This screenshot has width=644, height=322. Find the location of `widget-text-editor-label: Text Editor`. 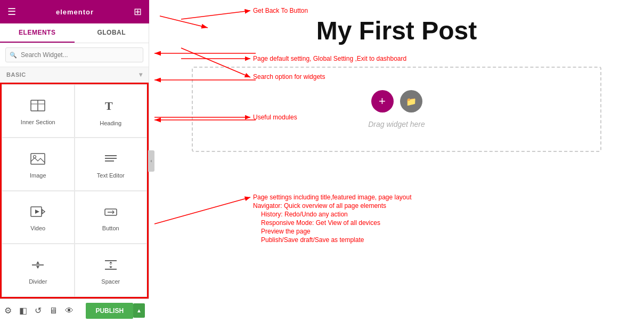

widget-text-editor-label: Text Editor is located at coordinates (111, 175).